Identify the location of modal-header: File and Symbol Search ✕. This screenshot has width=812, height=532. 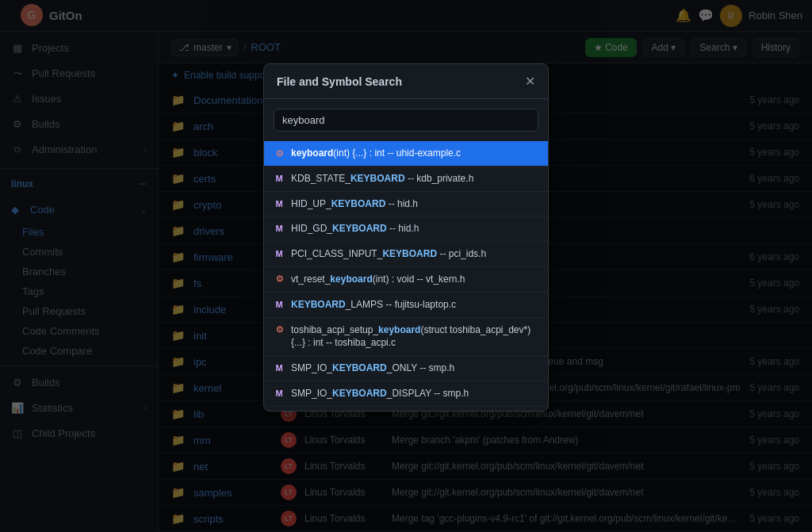
(406, 82).